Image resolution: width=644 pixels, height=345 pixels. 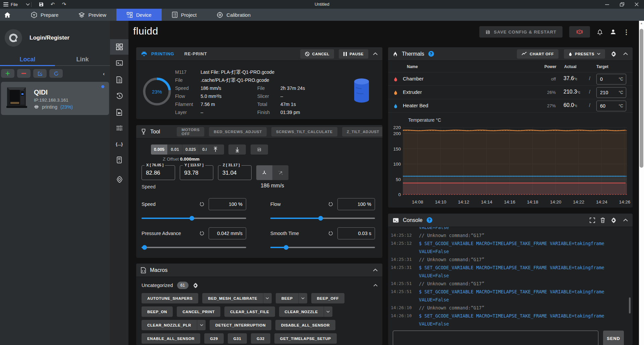 I want to click on macro-button-bed_mesh_calibrate: BED_MESH_CALIBRATE, so click(x=237, y=298).